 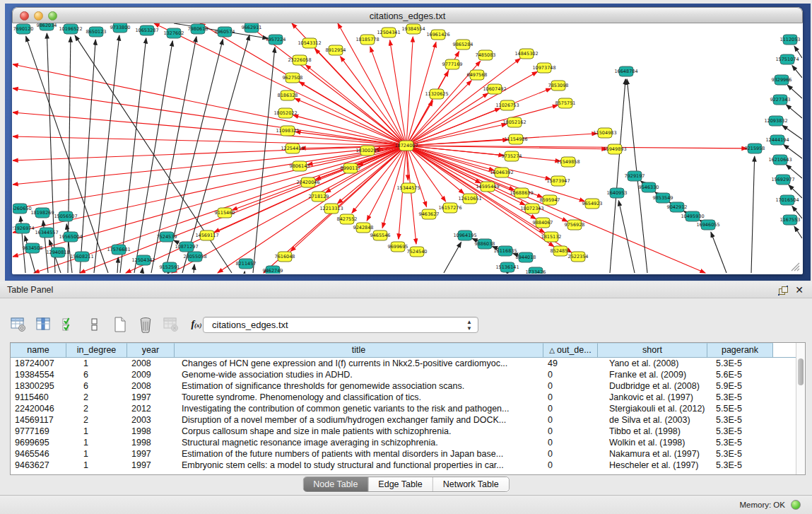 What do you see at coordinates (526, 54) in the screenshot?
I see `graph-node: 14845302` at bounding box center [526, 54].